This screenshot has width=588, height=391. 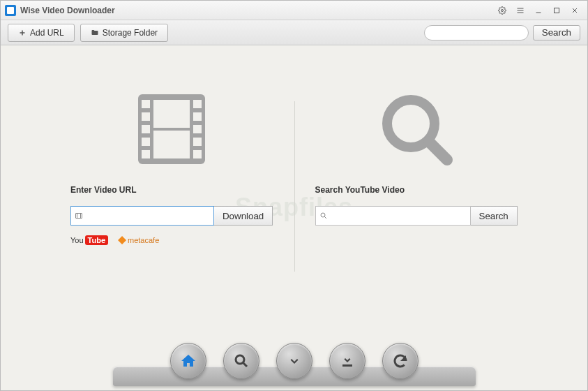 What do you see at coordinates (243, 216) in the screenshot?
I see `download-button: Download` at bounding box center [243, 216].